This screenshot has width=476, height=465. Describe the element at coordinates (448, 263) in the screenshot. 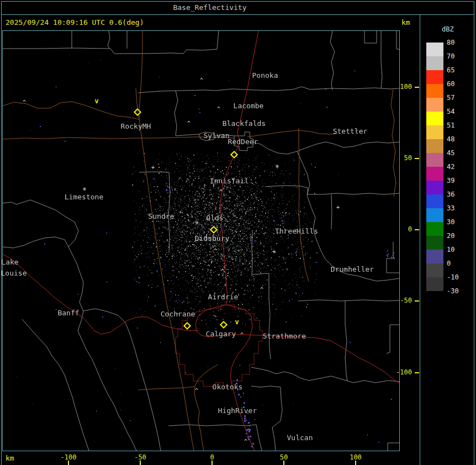

I see `colorbar-tick-label: 0` at that location.